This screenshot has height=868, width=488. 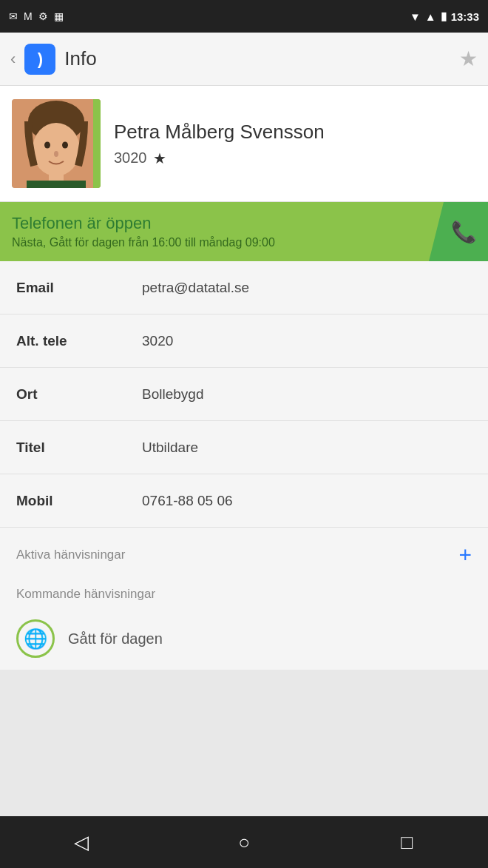 What do you see at coordinates (173, 394) in the screenshot?
I see `ort-value: Bollebygd` at bounding box center [173, 394].